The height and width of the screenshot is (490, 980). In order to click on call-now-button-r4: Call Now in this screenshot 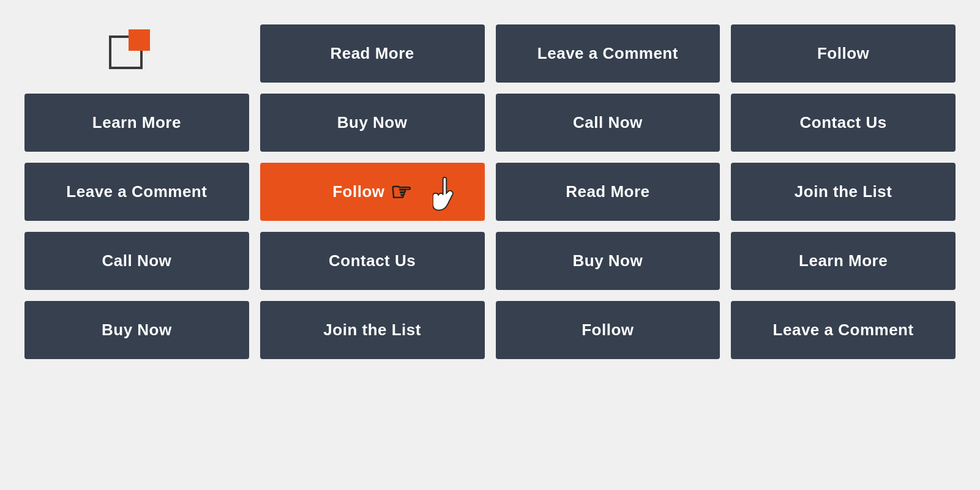, I will do `click(137, 261)`.